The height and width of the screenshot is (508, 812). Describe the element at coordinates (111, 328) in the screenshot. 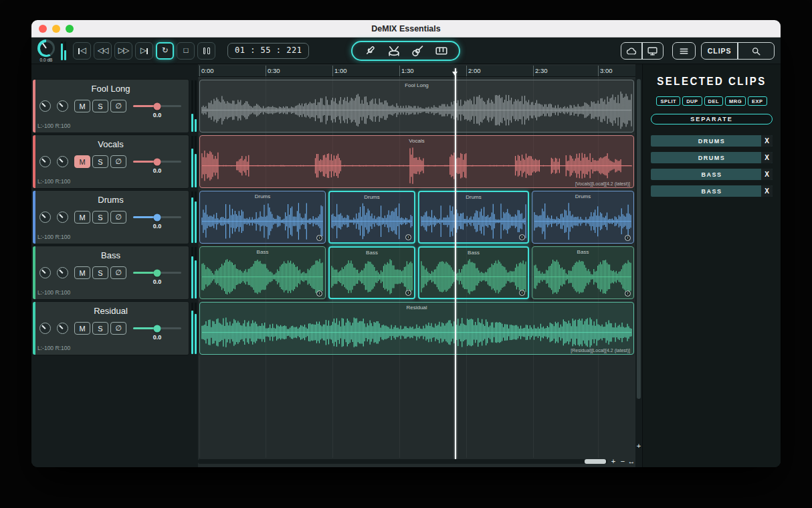

I see `track-header-card: ResidualMS∅0.0L:-100 R:100` at that location.